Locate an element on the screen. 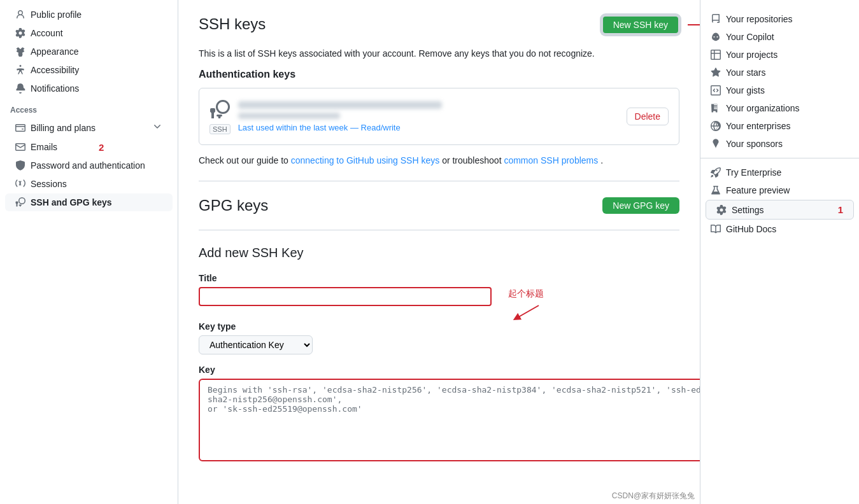  right-panel-item-projects: Your projects is located at coordinates (779, 55).